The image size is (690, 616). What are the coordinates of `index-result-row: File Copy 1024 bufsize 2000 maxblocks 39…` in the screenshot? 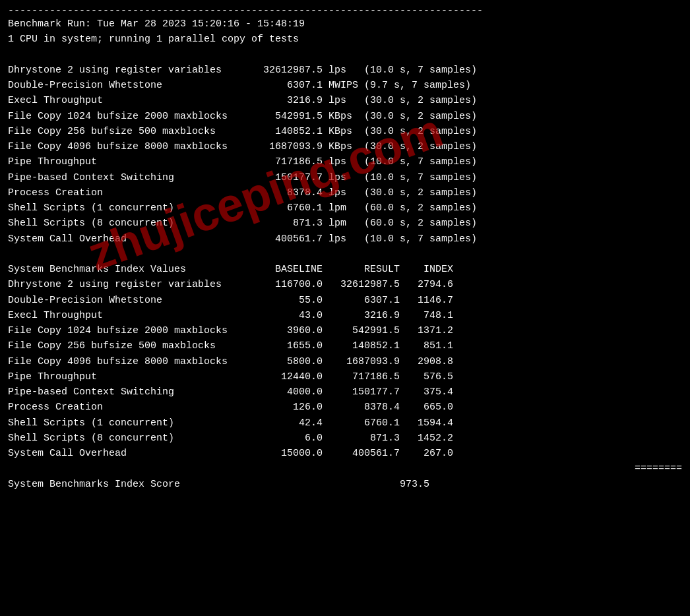 It's located at (345, 331).